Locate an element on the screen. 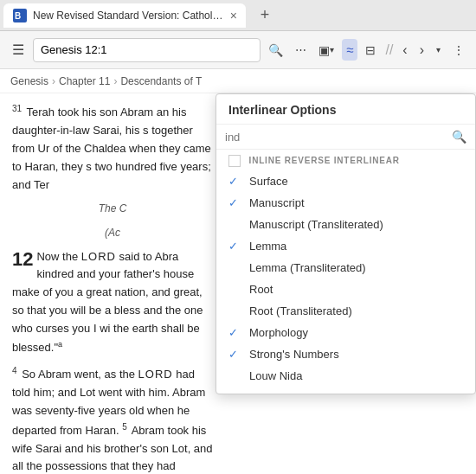 The width and height of the screenshot is (476, 474). breadcrumb-sep2: › is located at coordinates (115, 81).